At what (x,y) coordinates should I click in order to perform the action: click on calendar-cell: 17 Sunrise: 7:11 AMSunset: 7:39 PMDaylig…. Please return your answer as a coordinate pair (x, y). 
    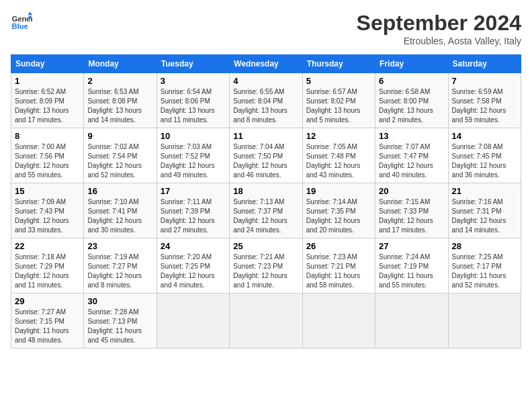
    Looking at the image, I should click on (193, 211).